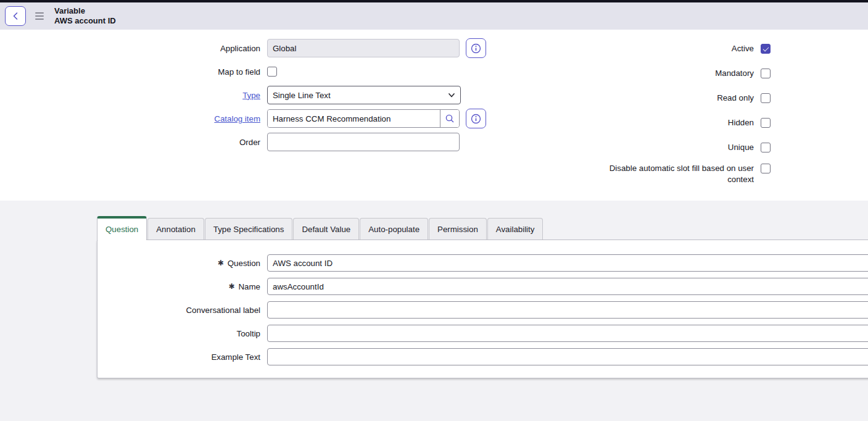  What do you see at coordinates (677, 98) in the screenshot?
I see `read-only-label: Read only` at bounding box center [677, 98].